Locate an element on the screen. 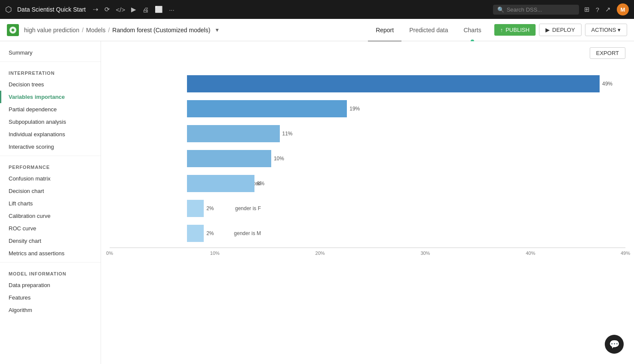 This screenshot has height=364, width=634. dss-logo-icon is located at coordinates (13, 30).